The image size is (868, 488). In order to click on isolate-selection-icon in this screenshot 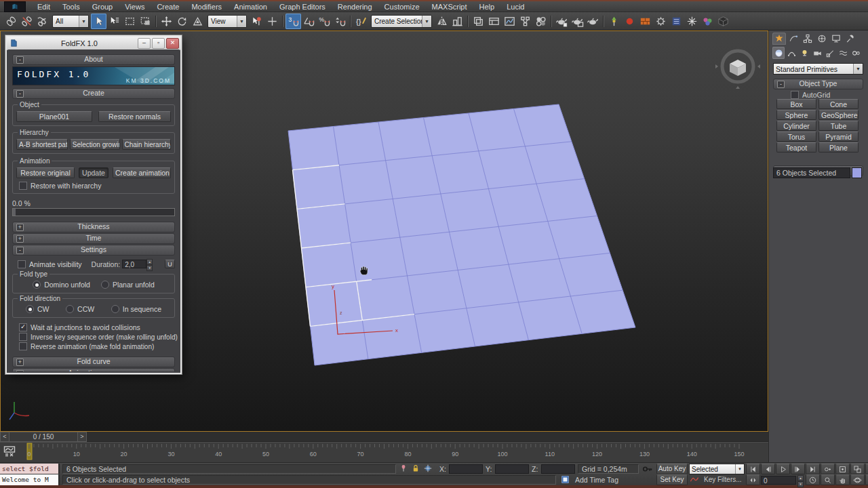, I will do `click(566, 480)`.